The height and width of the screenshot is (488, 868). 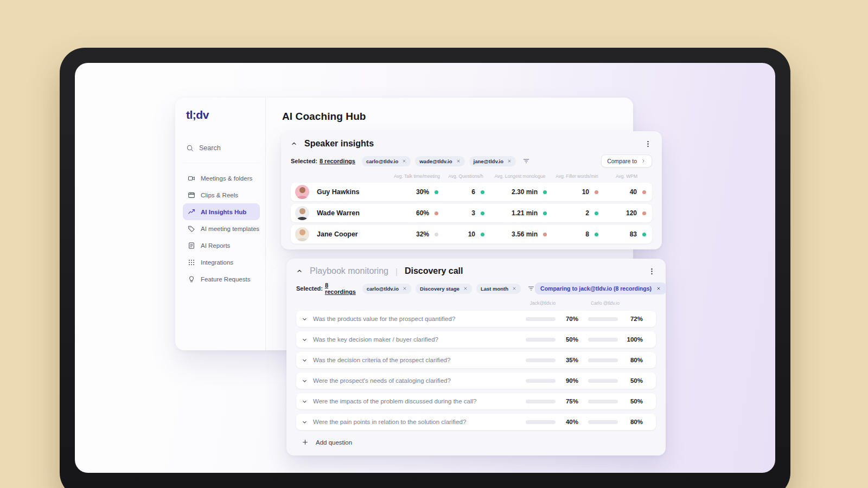 What do you see at coordinates (386, 162) in the screenshot?
I see `filter-chip-carlo-tldv-io: carlo@tldv.io` at bounding box center [386, 162].